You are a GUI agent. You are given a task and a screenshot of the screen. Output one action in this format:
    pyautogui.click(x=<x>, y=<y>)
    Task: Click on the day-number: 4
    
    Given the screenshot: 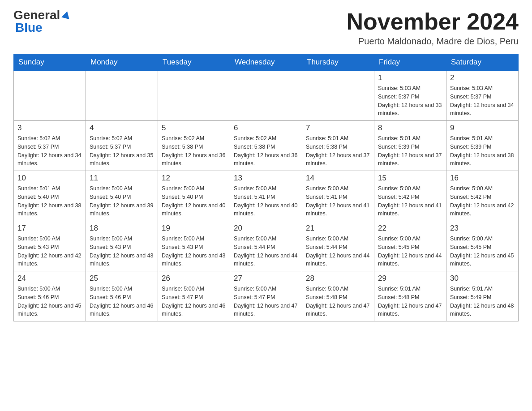 What is the action you would take?
    pyautogui.click(x=122, y=128)
    